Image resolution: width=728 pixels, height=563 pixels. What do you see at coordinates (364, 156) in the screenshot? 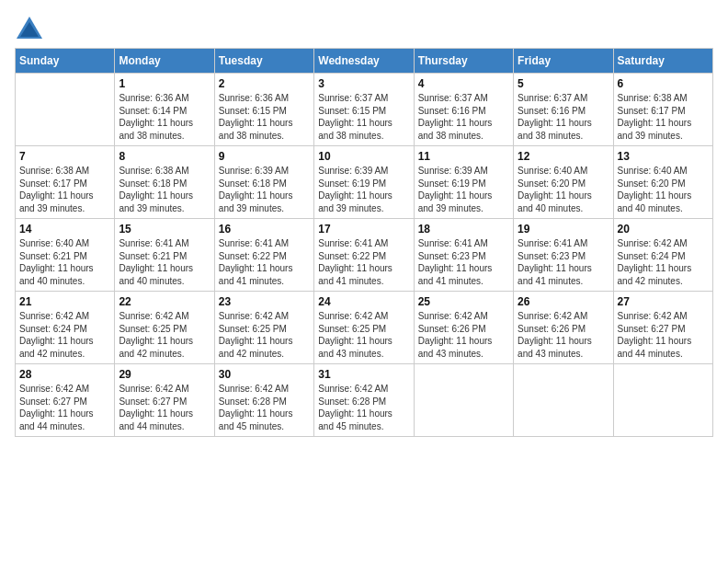
I see `day-number: 10` at bounding box center [364, 156].